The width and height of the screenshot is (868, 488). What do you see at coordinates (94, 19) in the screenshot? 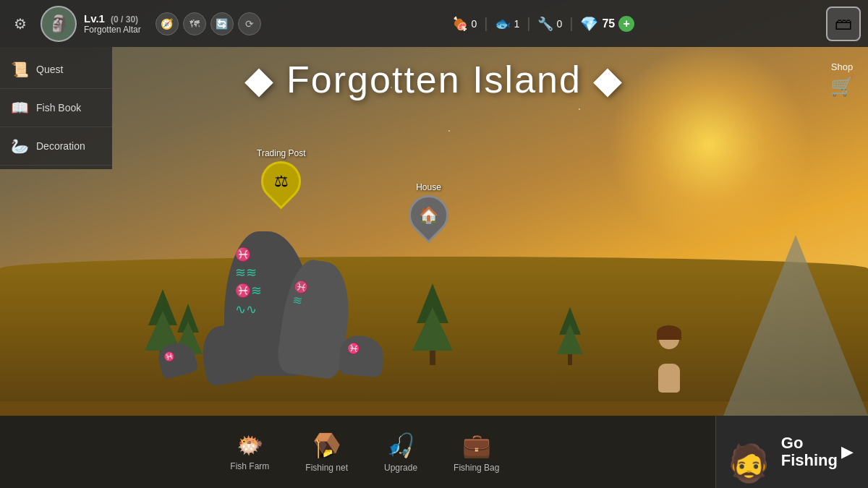
I see `level-number: Lv.1` at bounding box center [94, 19].